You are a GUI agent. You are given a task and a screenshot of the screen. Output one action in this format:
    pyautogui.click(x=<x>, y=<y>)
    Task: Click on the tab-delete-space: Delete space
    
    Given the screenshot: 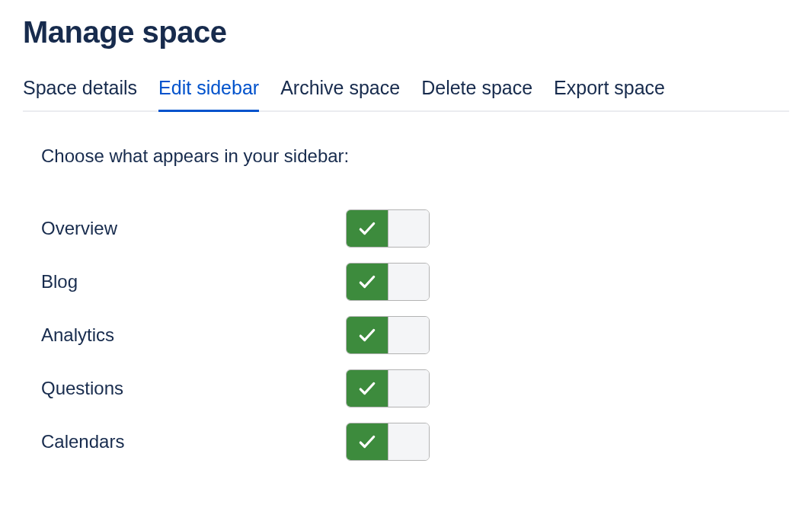 What is the action you would take?
    pyautogui.click(x=477, y=94)
    